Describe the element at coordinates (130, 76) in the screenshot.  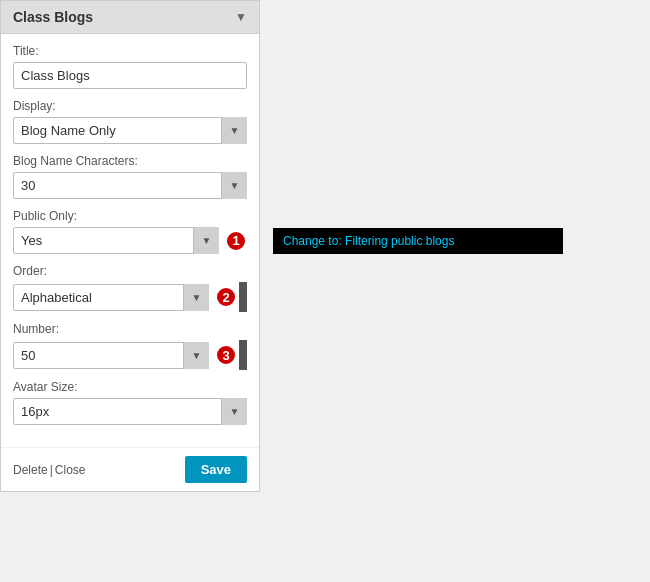
I see `title-input` at that location.